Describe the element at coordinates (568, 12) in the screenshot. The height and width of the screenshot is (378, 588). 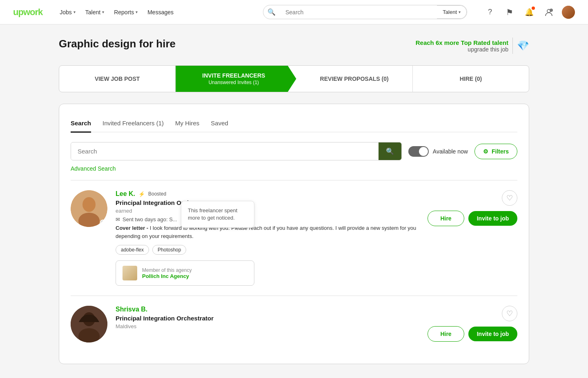
I see `user-avatar` at that location.